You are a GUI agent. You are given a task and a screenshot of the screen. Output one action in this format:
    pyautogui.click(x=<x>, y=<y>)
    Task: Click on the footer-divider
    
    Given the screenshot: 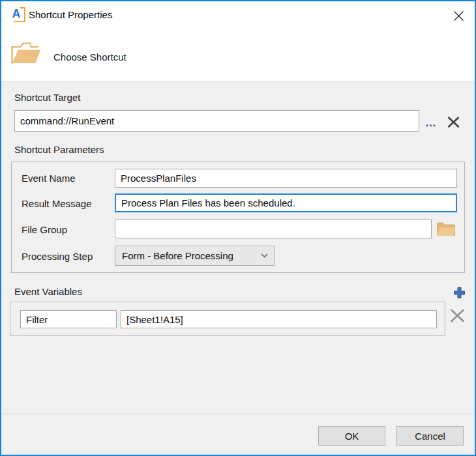 What is the action you would take?
    pyautogui.click(x=238, y=414)
    